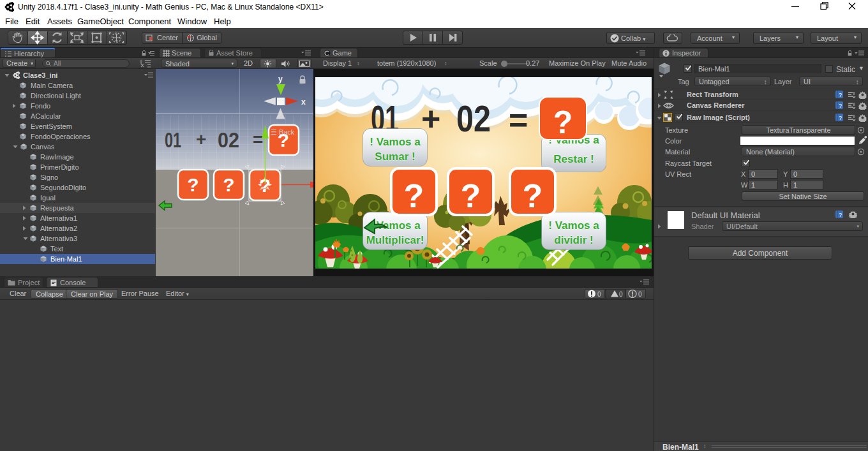 Image resolution: width=868 pixels, height=451 pixels. Describe the element at coordinates (281, 79) in the screenshot. I see `svg-text: y` at that location.